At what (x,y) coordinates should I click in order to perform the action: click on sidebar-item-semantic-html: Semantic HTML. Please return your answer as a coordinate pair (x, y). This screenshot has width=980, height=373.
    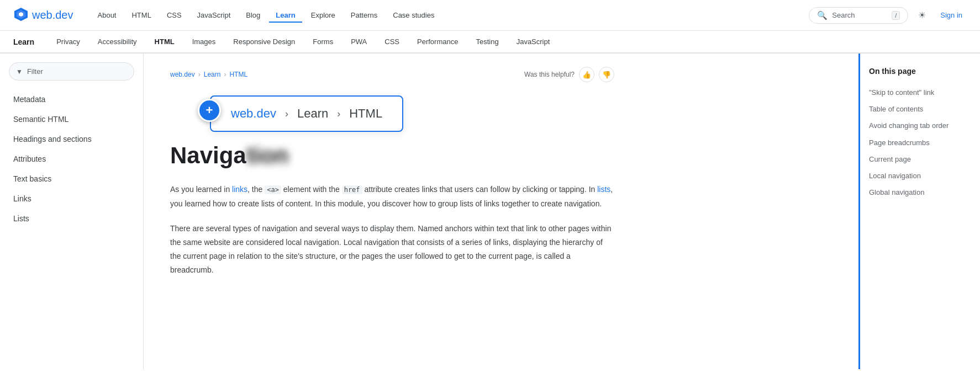
    Looking at the image, I should click on (72, 119).